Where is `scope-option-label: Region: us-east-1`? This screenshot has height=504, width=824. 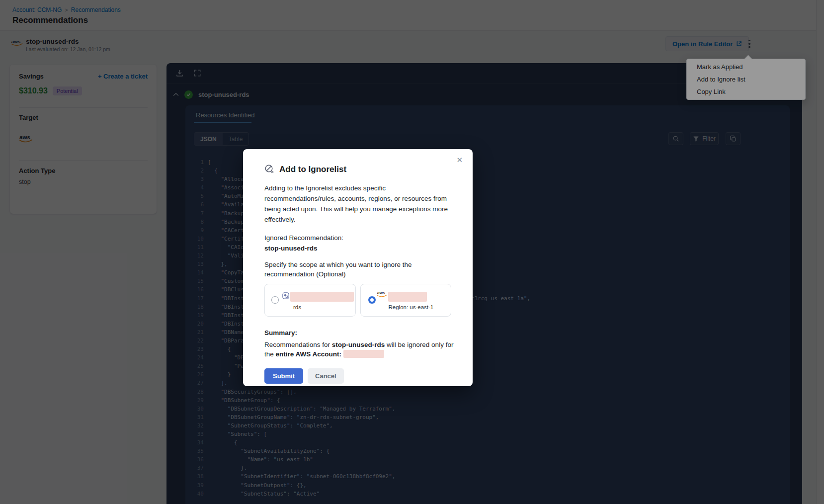
scope-option-label: Region: us-east-1 is located at coordinates (412, 307).